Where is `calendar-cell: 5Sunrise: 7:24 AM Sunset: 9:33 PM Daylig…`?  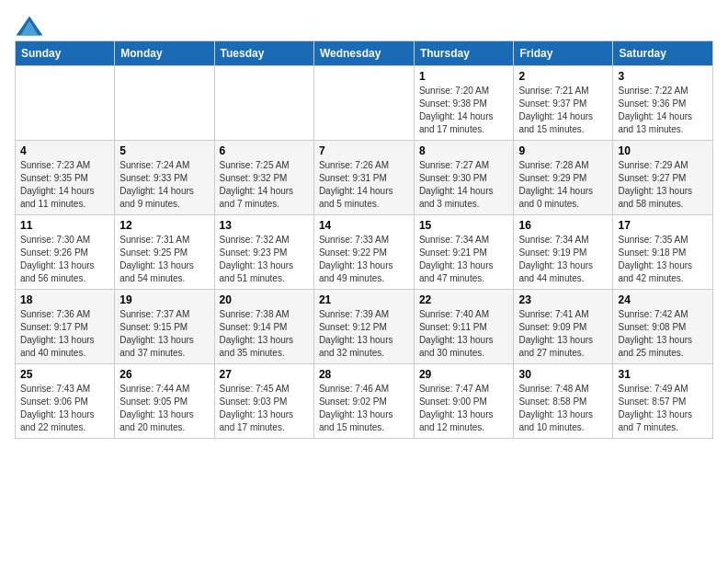 calendar-cell: 5Sunrise: 7:24 AM Sunset: 9:33 PM Daylig… is located at coordinates (165, 178).